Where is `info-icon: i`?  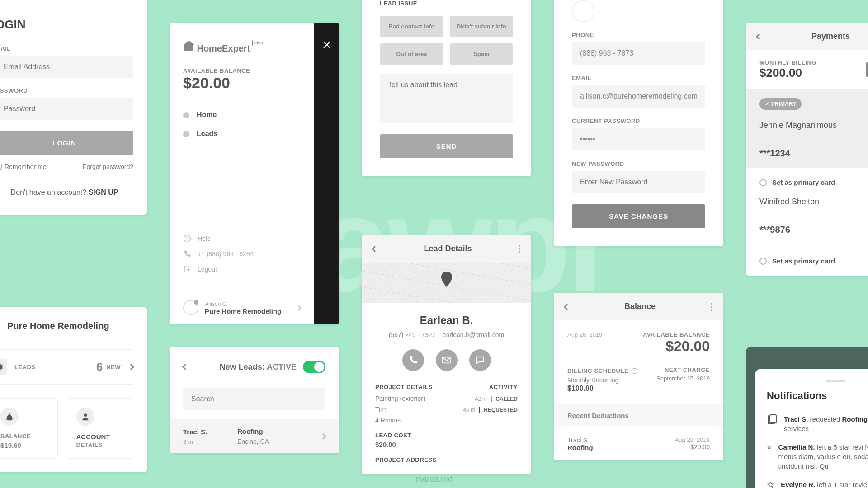 info-icon: i is located at coordinates (634, 371).